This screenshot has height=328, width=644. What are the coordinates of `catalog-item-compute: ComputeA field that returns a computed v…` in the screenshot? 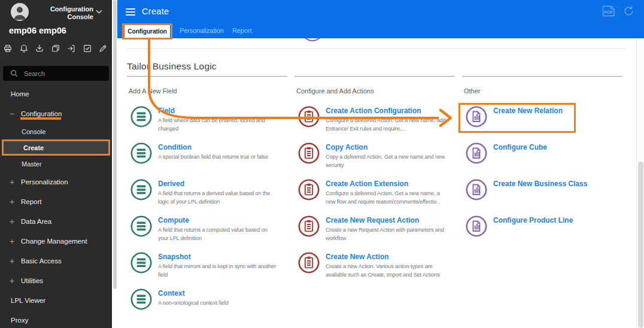 It's located at (214, 229).